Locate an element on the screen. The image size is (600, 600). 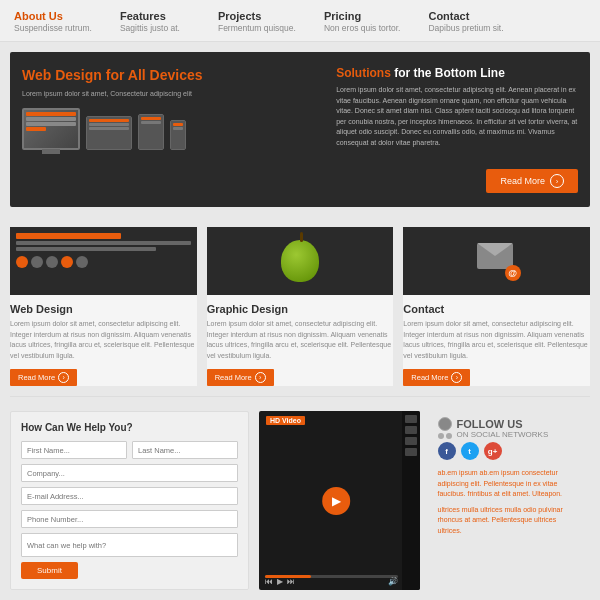
card-contact: @ Contact Lorem ipsum dolor sit amet, co… is located at coordinates (496, 306).